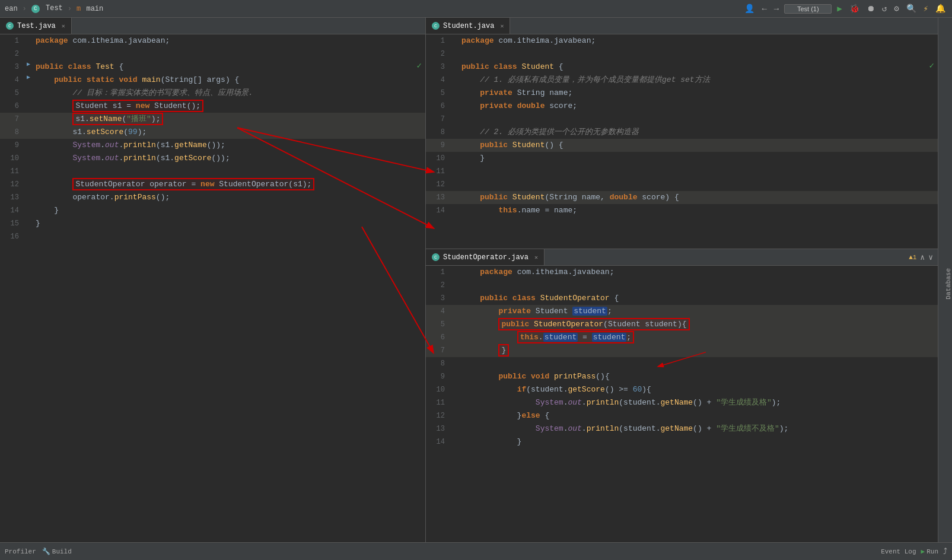  What do you see at coordinates (750, 8) in the screenshot?
I see `person-icon: 👤` at bounding box center [750, 8].